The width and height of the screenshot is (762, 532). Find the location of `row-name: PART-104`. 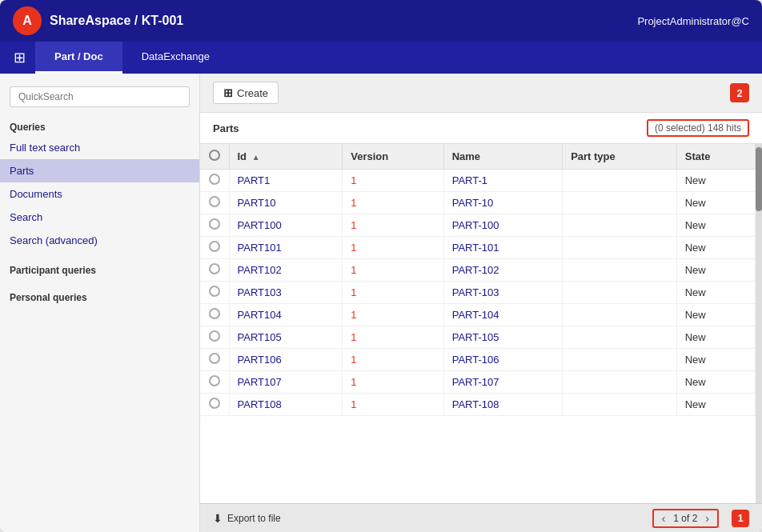

row-name: PART-104 is located at coordinates (503, 315).